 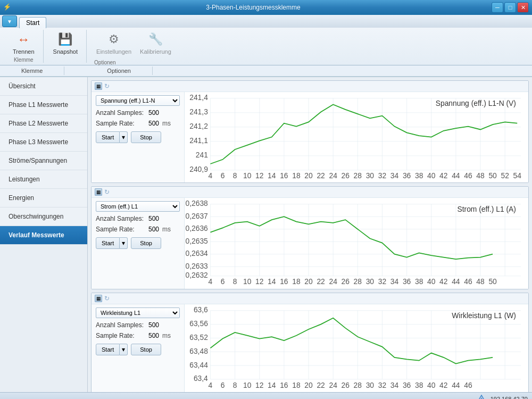 I want to click on einstellungen-button: ⚙ Einstellungen, so click(x=114, y=43).